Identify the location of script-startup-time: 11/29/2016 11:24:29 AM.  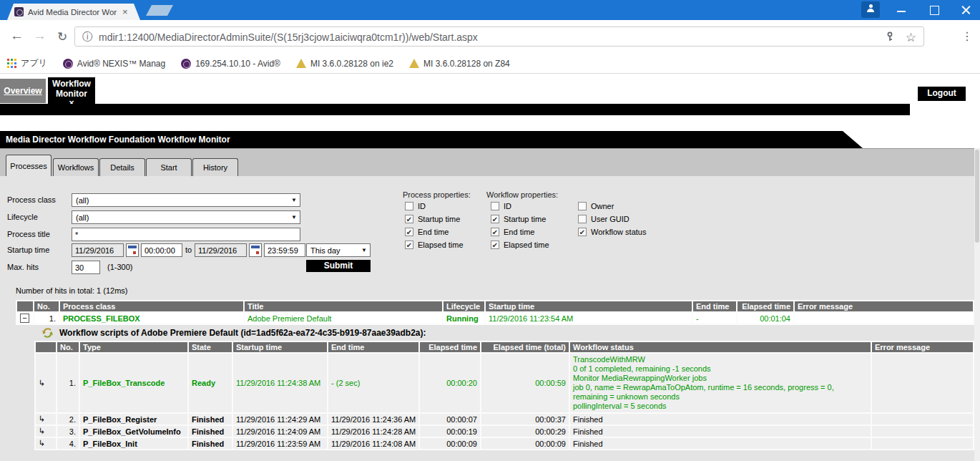
(280, 419).